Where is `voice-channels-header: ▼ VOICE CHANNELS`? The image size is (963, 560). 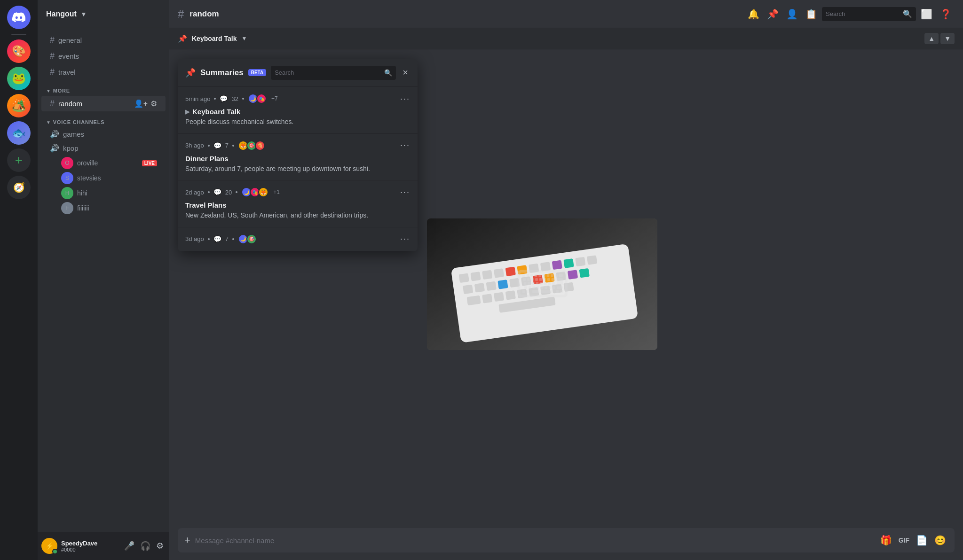
voice-channels-header: ▼ VOICE CHANNELS is located at coordinates (103, 119).